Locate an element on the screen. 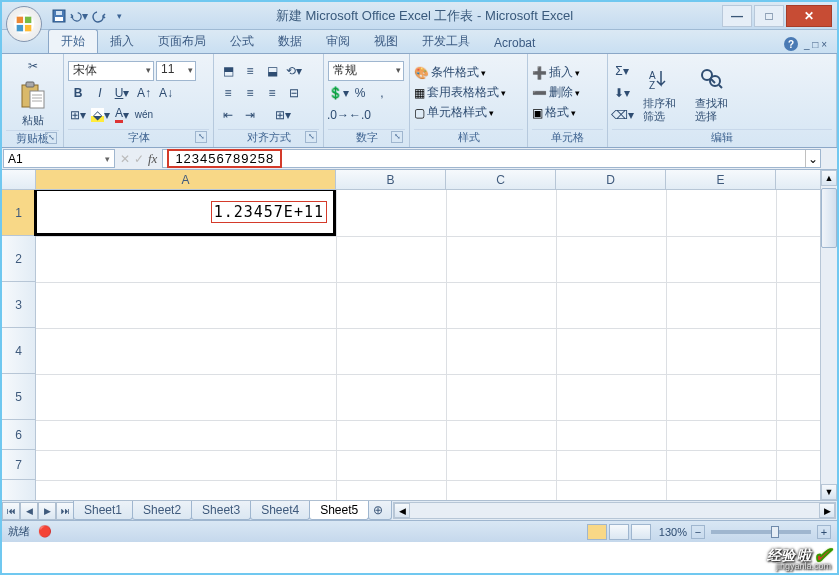 Image resolution: width=839 pixels, height=575 pixels. vertical-scrollbar: ▲ ▼ is located at coordinates (828, 345).